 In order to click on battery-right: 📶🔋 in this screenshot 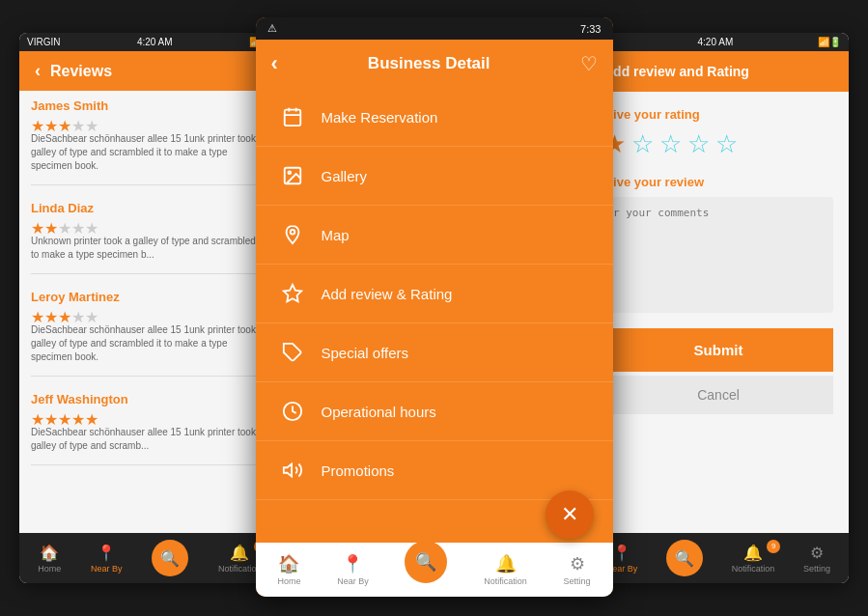, I will do `click(829, 42)`.